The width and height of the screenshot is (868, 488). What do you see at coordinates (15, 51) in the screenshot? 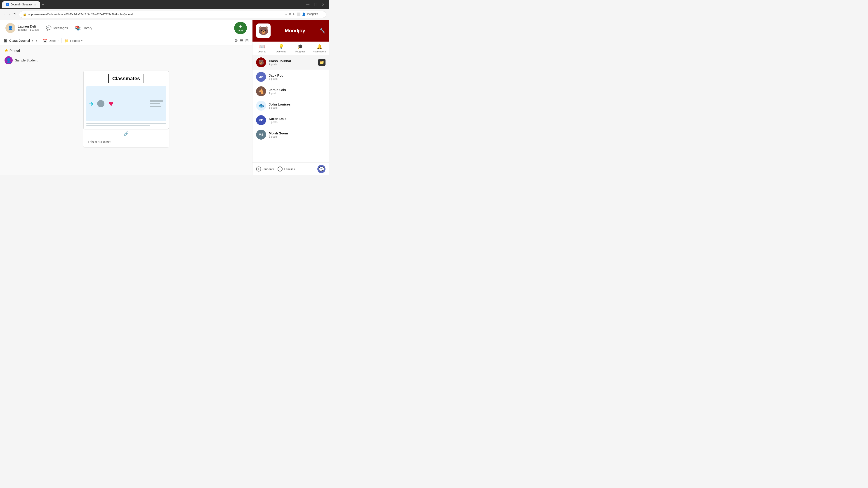
I see `pinned-text: Pinned` at bounding box center [15, 51].